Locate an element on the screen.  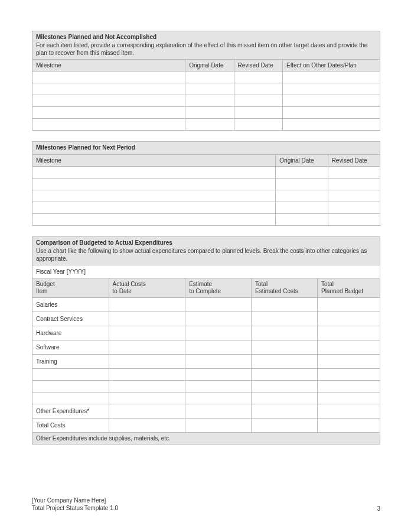
col-header: Estimateto Complete is located at coordinates (218, 288).